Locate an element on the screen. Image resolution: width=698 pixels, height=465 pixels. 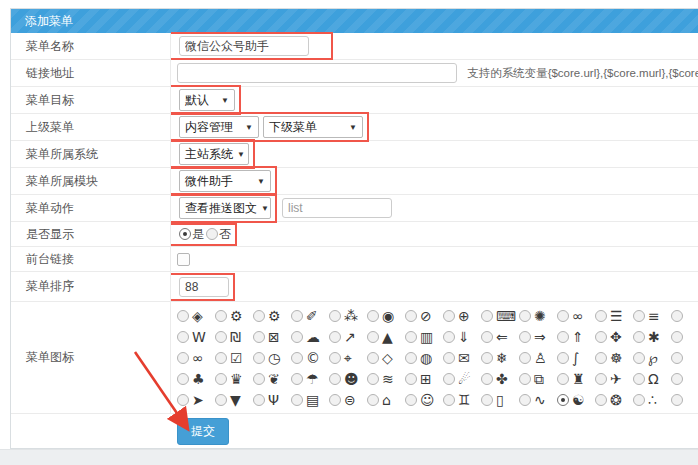
icon-option-eye-slash: ⊘ is located at coordinates (424, 316).